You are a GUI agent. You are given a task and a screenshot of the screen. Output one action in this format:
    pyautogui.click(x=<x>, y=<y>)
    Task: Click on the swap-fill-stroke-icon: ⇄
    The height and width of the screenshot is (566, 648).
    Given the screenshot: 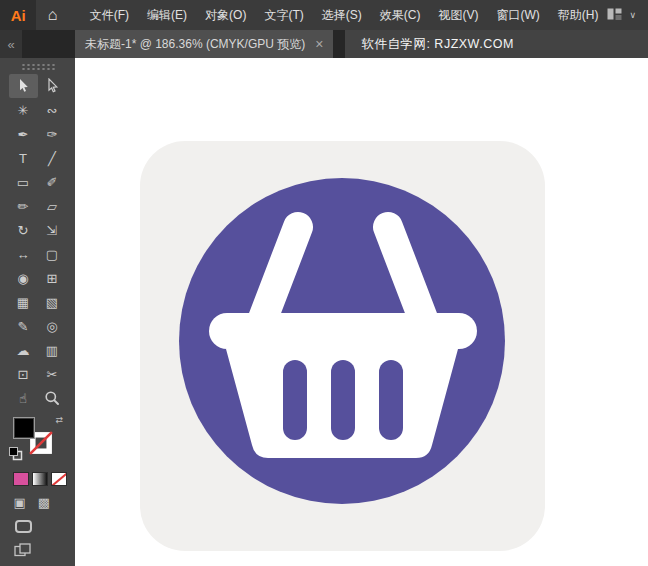 What is the action you would take?
    pyautogui.click(x=60, y=420)
    